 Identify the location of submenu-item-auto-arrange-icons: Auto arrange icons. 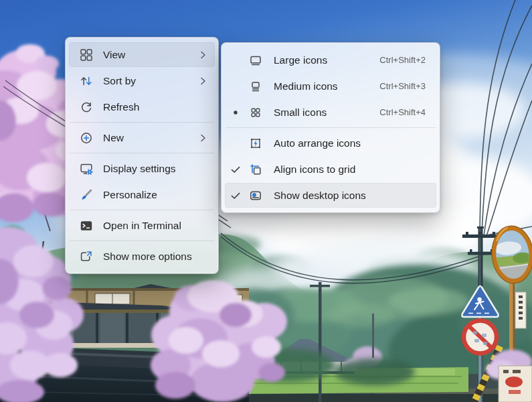
(331, 143).